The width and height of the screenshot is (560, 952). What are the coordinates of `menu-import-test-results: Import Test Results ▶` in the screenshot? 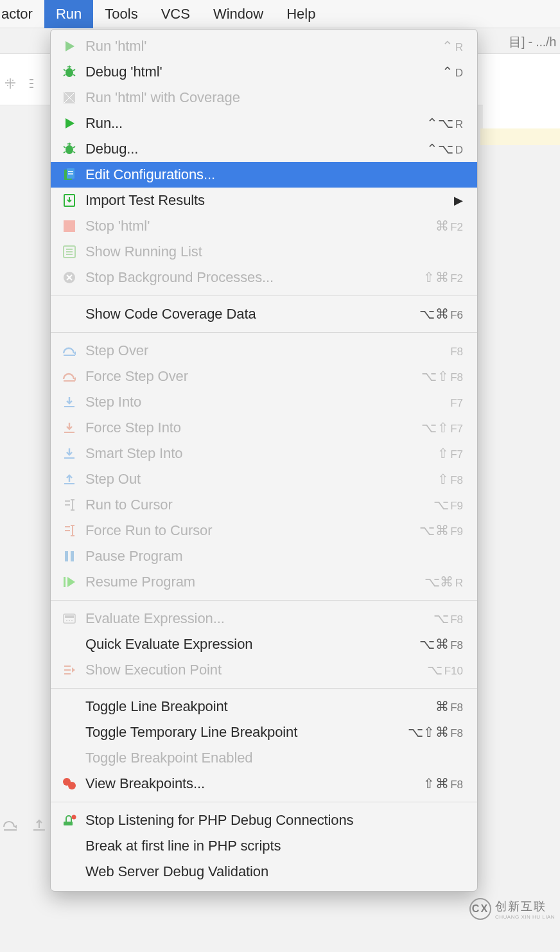 It's located at (264, 200).